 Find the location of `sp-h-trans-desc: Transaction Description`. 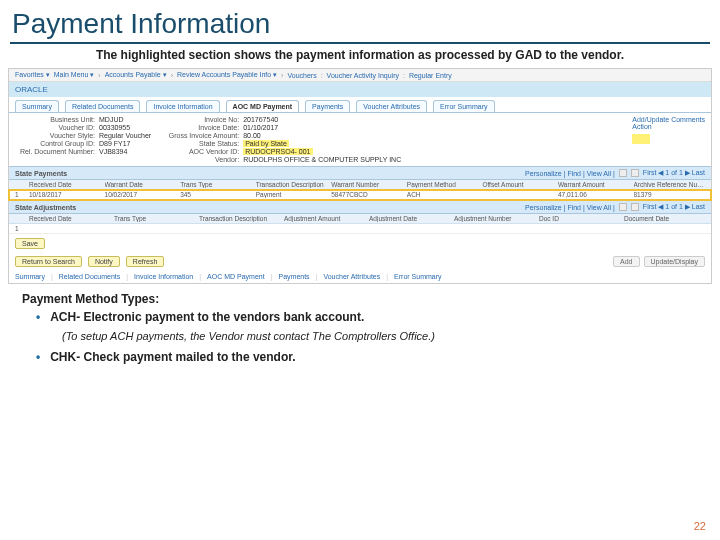

sp-h-trans-desc: Transaction Description is located at coordinates (292, 184).